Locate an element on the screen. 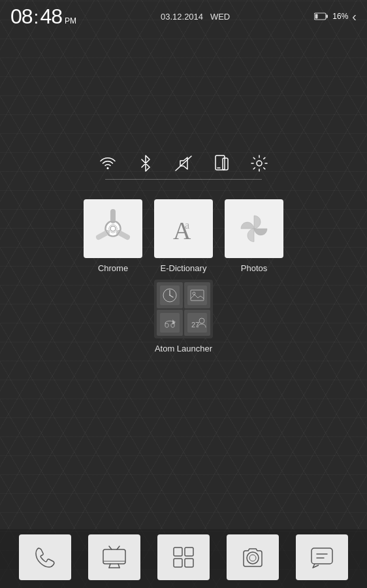  time-ampm: PM is located at coordinates (71, 21).